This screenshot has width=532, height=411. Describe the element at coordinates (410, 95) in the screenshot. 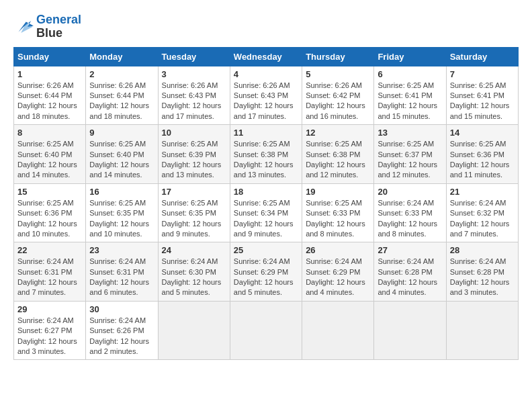

I see `calendar-day: 6 Sunrise: 6:25 AM Sunset: 6:41 PM Dayli…` at that location.